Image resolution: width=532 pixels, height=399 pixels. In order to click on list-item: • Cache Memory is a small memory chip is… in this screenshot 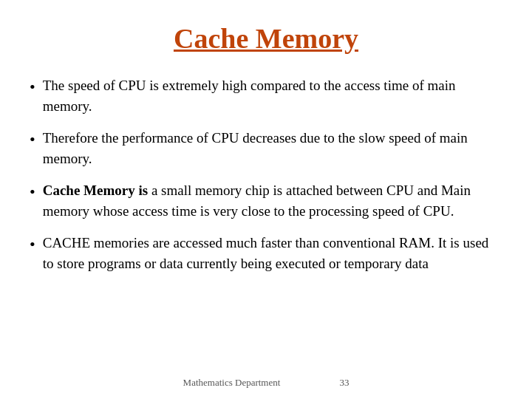, I will do `click(266, 201)`.